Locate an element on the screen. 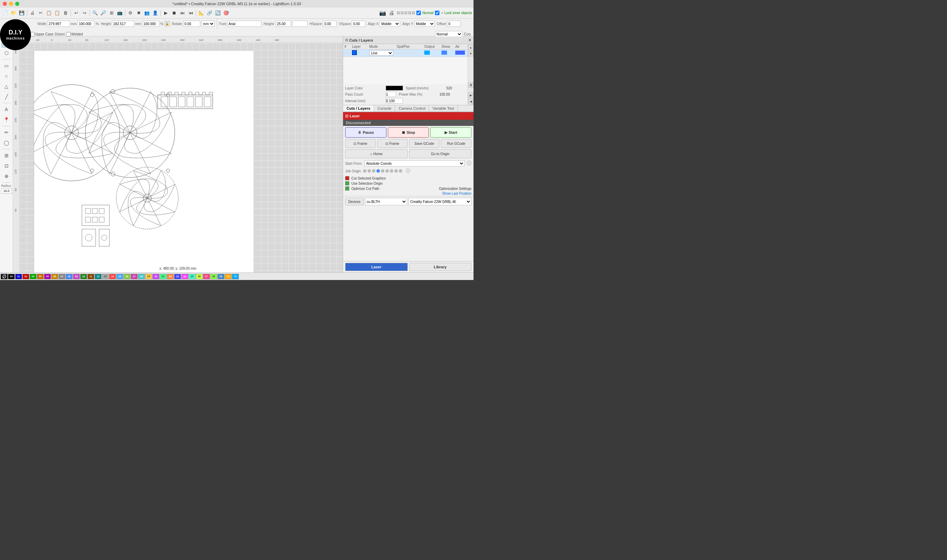 Image resolution: width=947 pixels, height=560 pixels. device-machine-select: Creality Falcon 22W GRBL-M: is located at coordinates (440, 202).